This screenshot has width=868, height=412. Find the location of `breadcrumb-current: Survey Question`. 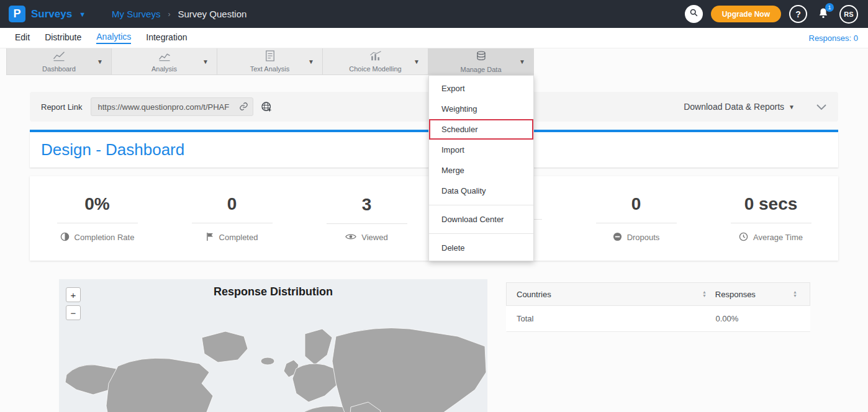

breadcrumb-current: Survey Question is located at coordinates (212, 14).